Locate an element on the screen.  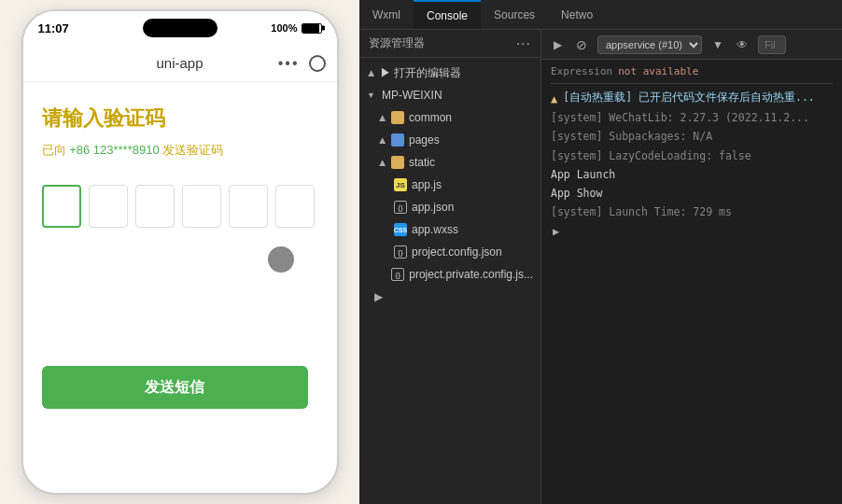
battery-percent: 100% is located at coordinates (284, 28).